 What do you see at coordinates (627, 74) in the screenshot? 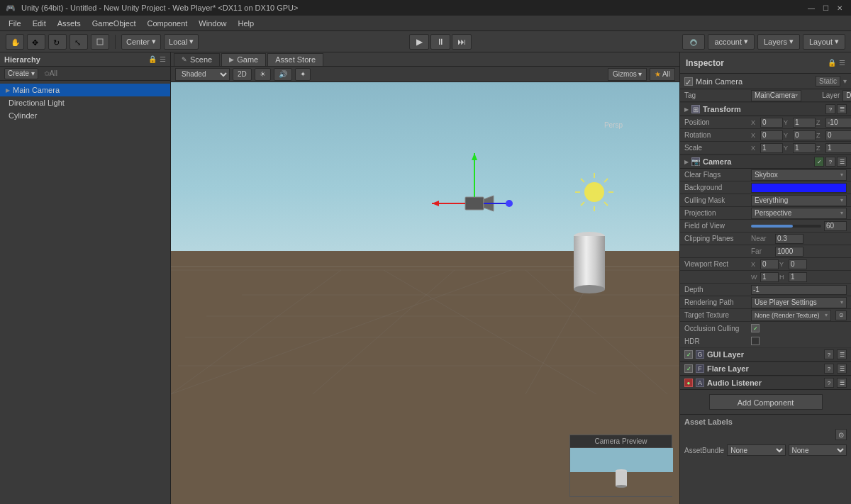
I see `gizmos-btn: Gizmos ▾` at bounding box center [627, 74].